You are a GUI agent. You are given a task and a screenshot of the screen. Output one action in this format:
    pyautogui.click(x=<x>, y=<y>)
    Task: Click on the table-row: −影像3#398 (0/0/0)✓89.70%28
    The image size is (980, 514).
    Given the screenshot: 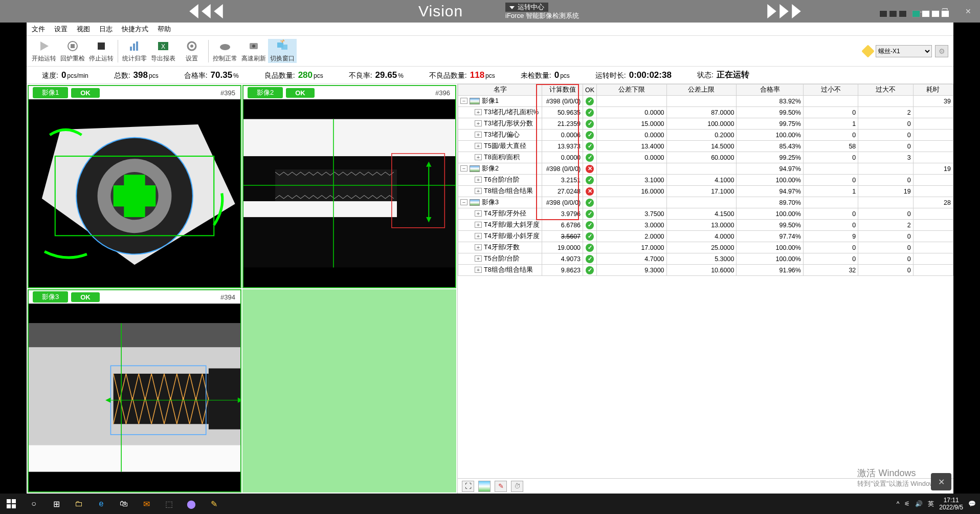 What is the action you would take?
    pyautogui.click(x=706, y=203)
    